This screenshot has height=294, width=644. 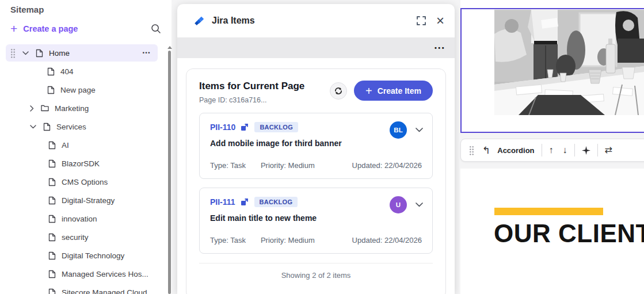 I want to click on panel-toolbar: •••, so click(x=316, y=48).